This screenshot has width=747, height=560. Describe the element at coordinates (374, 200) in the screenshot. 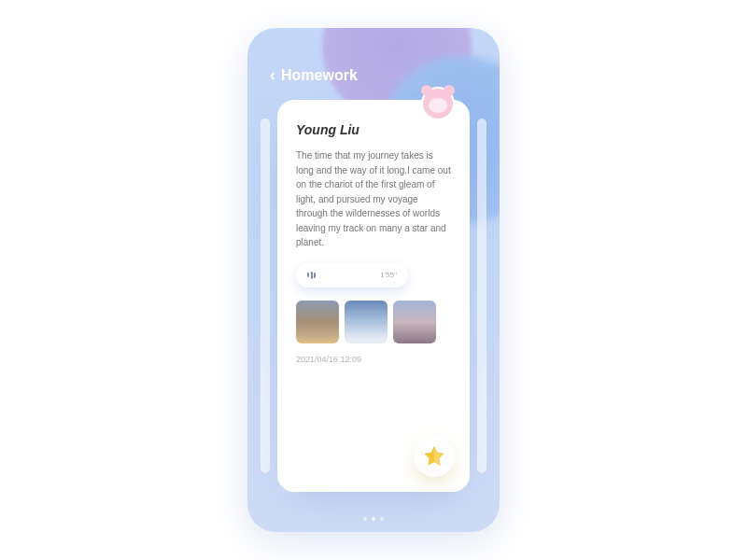

I see `homework-text: The time that my journey takes is long a…` at that location.